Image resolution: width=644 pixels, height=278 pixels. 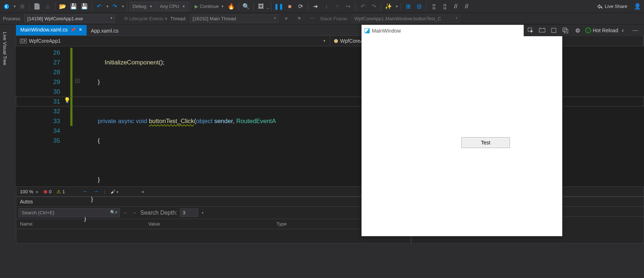 What do you see at coordinates (146, 19) in the screenshot?
I see `lifecycle-button: ⟳ Lifecycle Events ▾` at bounding box center [146, 19].